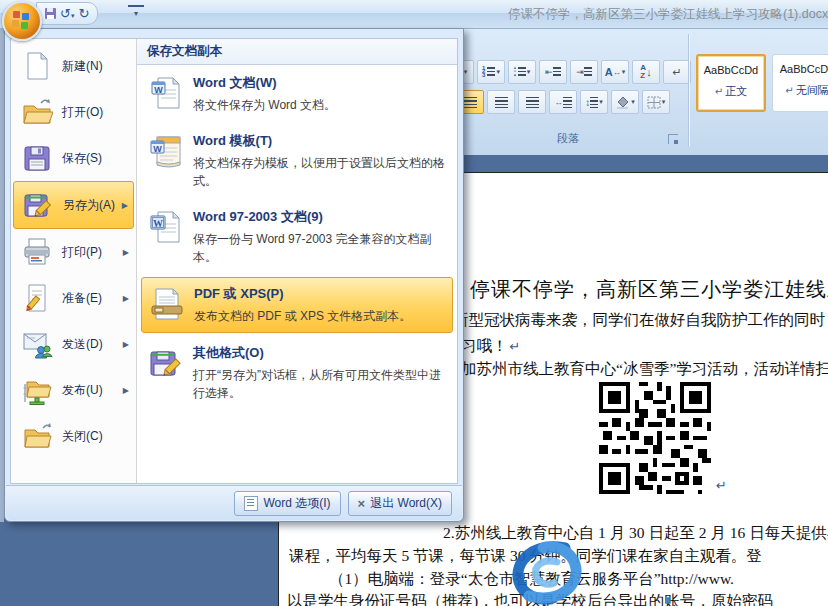  I want to click on align-left-icon, so click(470, 102).